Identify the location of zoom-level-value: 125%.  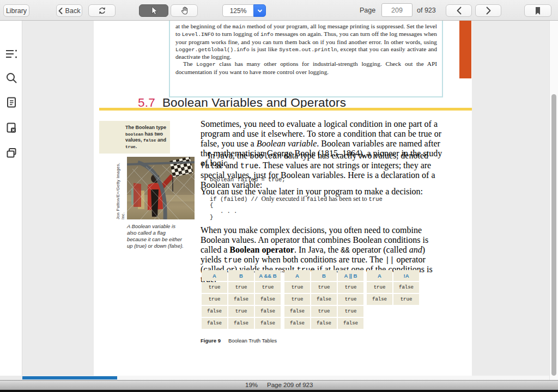
(238, 11).